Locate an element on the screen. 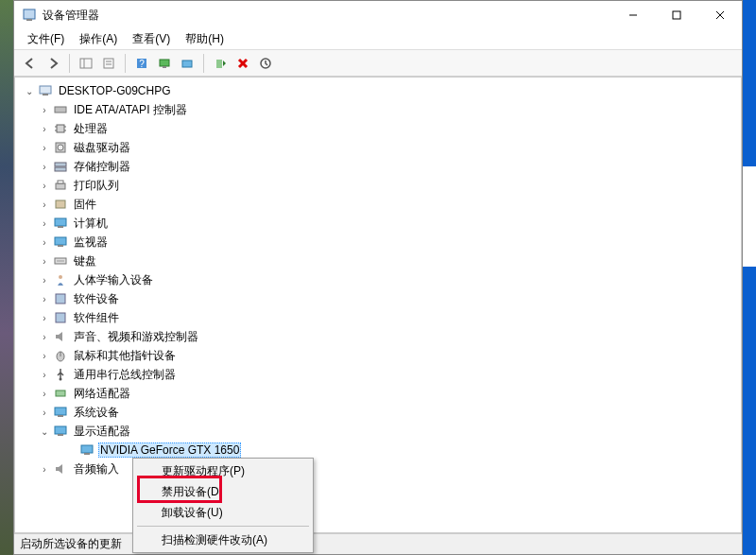 The width and height of the screenshot is (756, 555). menu-view: 查看(V) is located at coordinates (151, 40).